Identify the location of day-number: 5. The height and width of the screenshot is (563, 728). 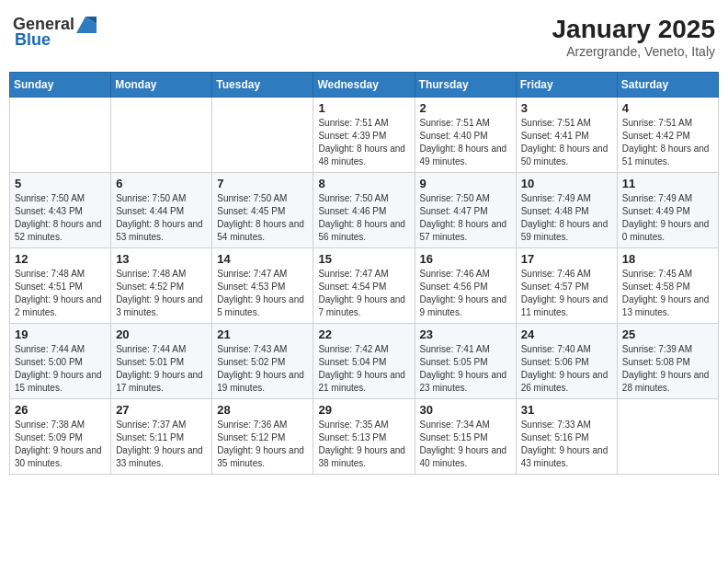
(61, 184).